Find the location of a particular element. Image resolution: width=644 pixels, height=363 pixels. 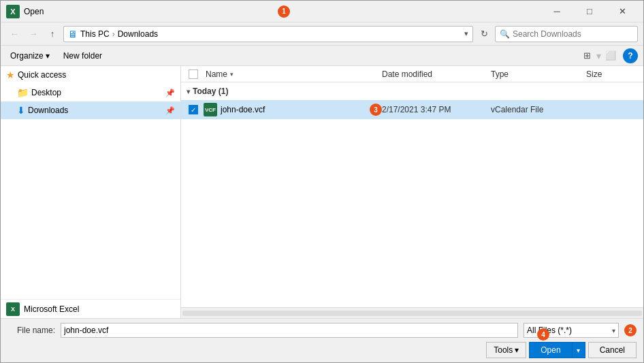

group-today-label: Today (1) is located at coordinates (210, 91).